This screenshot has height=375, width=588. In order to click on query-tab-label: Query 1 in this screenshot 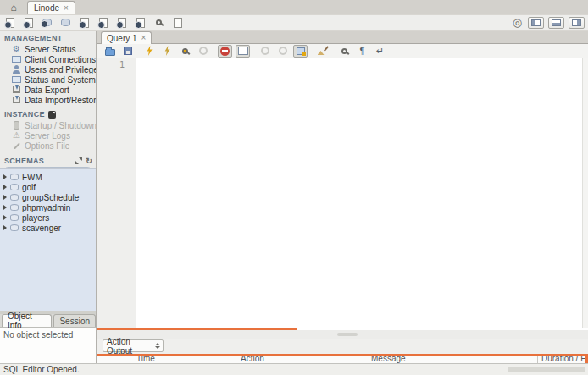, I will do `click(122, 39)`.